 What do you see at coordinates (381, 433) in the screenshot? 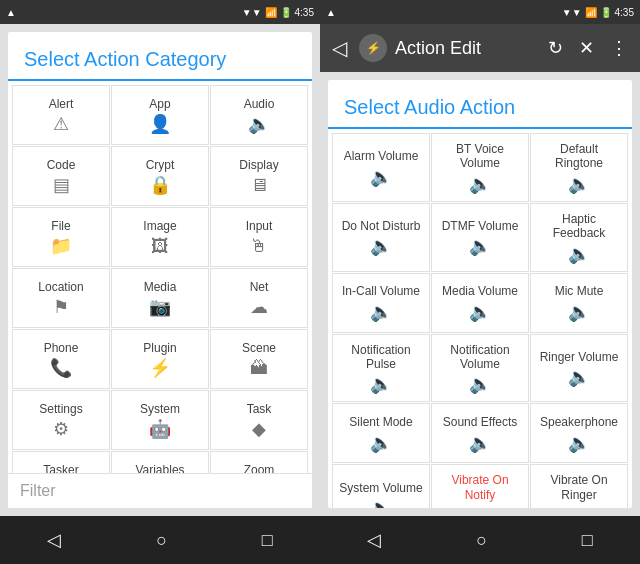
I see `audio-item-silent-mode: Silent Mode 🔈` at bounding box center [381, 433].